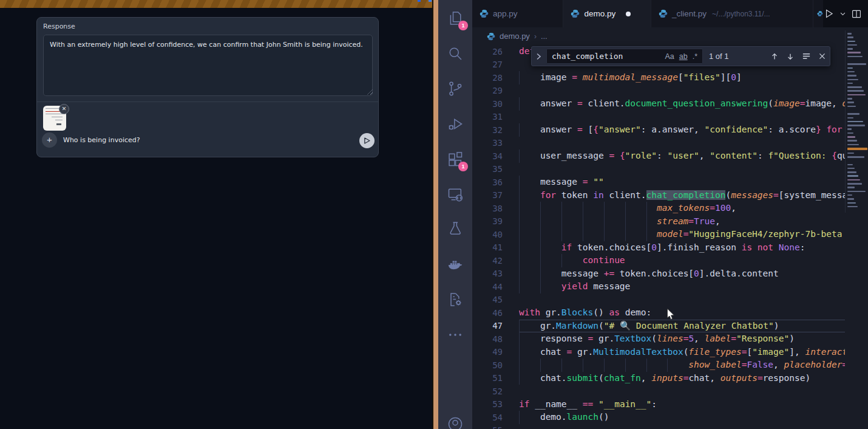 The width and height of the screenshot is (868, 429). What do you see at coordinates (455, 422) in the screenshot?
I see `account-icon` at bounding box center [455, 422].